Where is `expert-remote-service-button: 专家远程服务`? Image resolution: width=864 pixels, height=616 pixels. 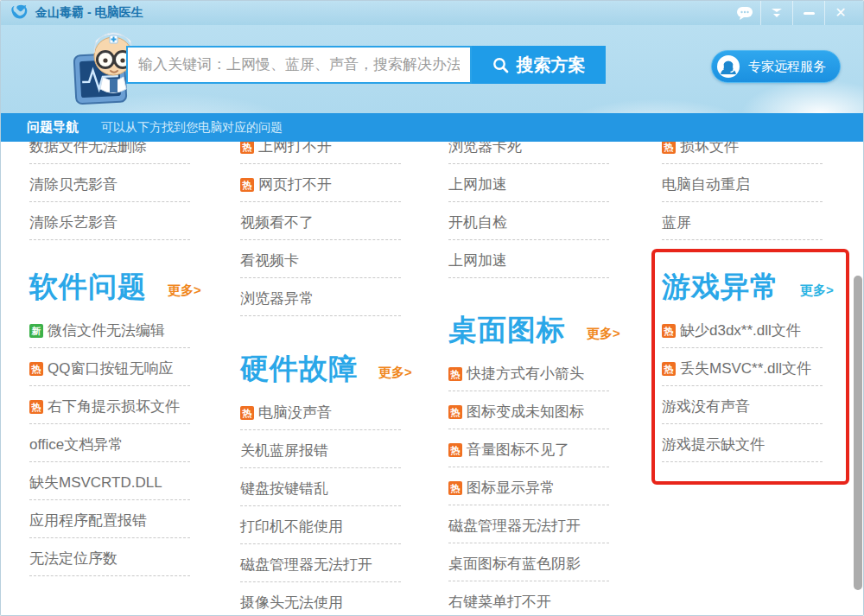
expert-remote-service-button: 专家远程服务 is located at coordinates (776, 67).